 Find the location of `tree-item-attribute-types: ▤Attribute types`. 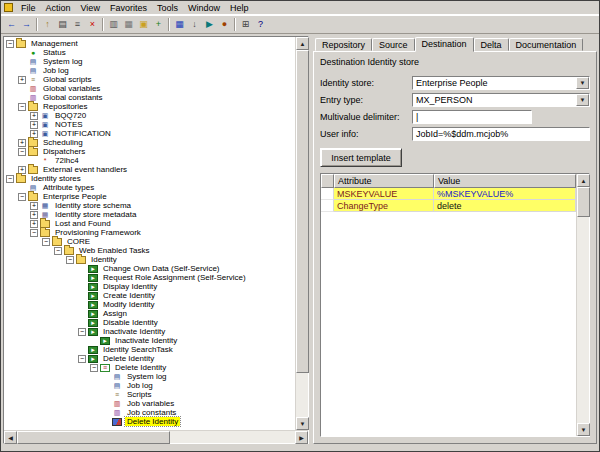

tree-item-attribute-types: ▤Attribute types is located at coordinates (150, 188).